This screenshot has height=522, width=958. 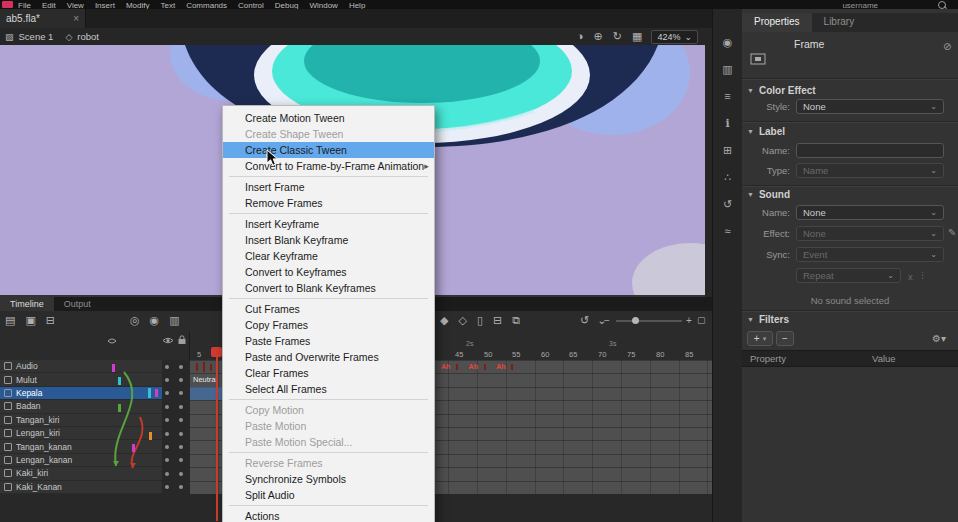 I want to click on context-menu-item: Clear Keyframe, so click(x=328, y=256).